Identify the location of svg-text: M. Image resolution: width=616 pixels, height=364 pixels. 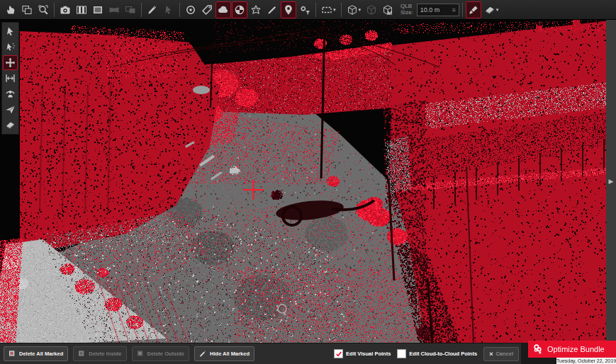
(390, 13).